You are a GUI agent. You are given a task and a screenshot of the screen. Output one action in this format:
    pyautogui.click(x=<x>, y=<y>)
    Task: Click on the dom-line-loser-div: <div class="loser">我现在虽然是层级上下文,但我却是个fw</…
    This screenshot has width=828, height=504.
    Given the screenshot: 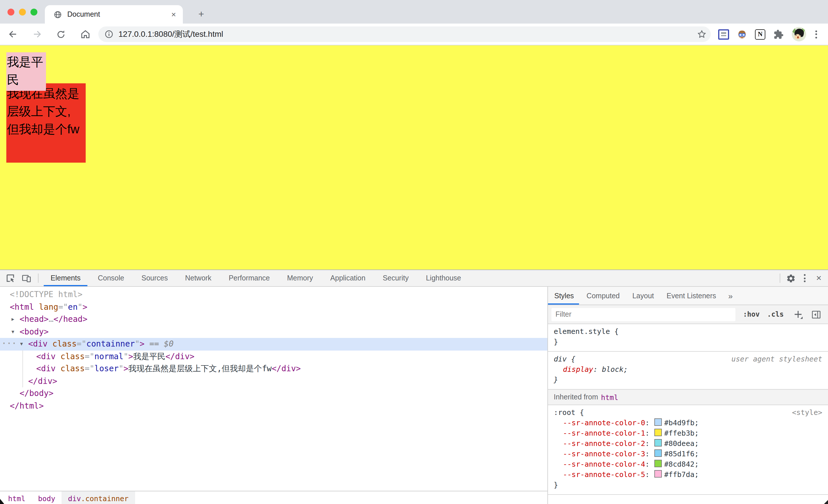 What is the action you would take?
    pyautogui.click(x=274, y=369)
    